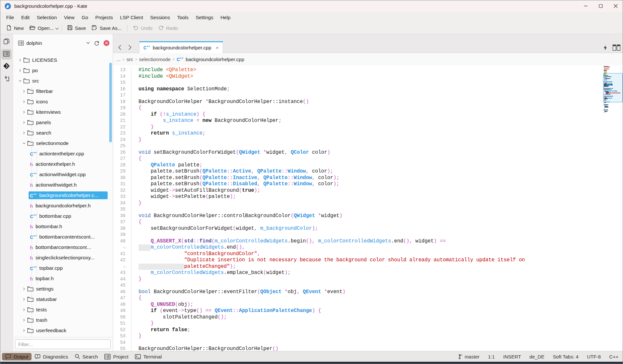  Describe the element at coordinates (63, 206) in the screenshot. I see `tree-item-backgroundcolorhelper-h: hbackgroundcolorhelper.h` at that location.